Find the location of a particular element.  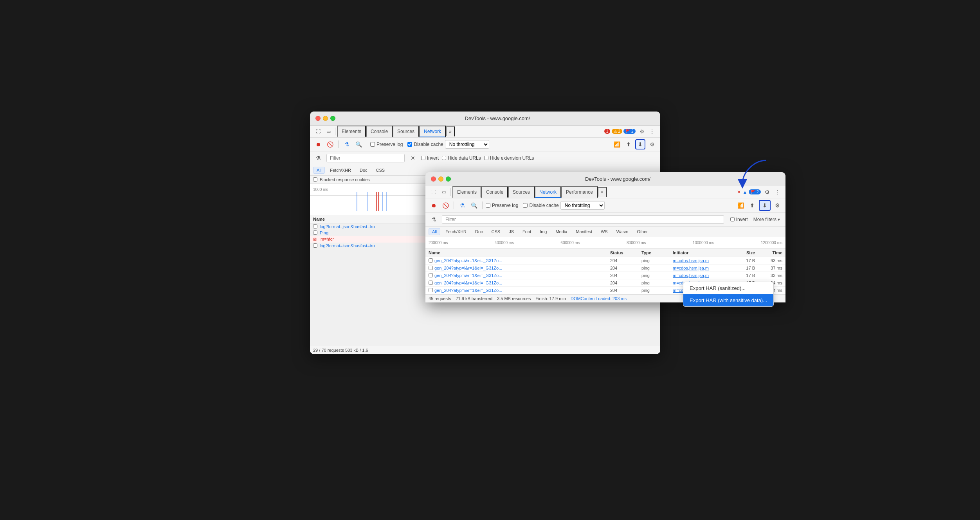

fg-filter-icon: ⚗ is located at coordinates (462, 205).